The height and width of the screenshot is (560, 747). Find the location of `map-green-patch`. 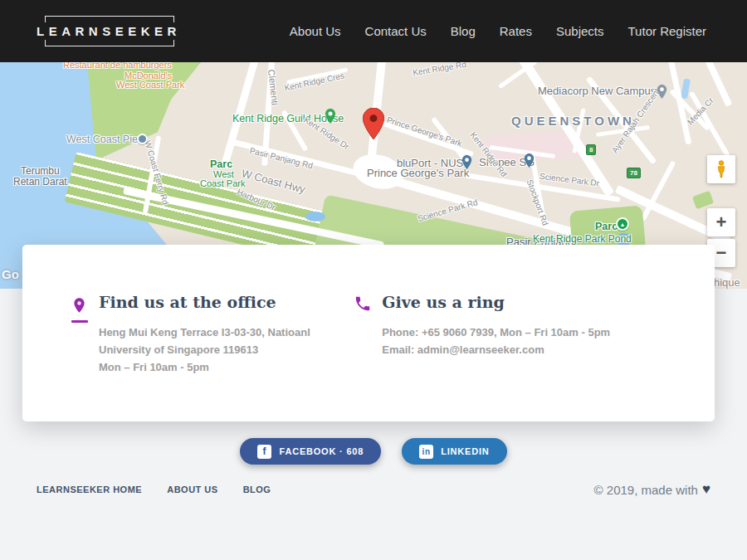

map-green-patch is located at coordinates (703, 201).